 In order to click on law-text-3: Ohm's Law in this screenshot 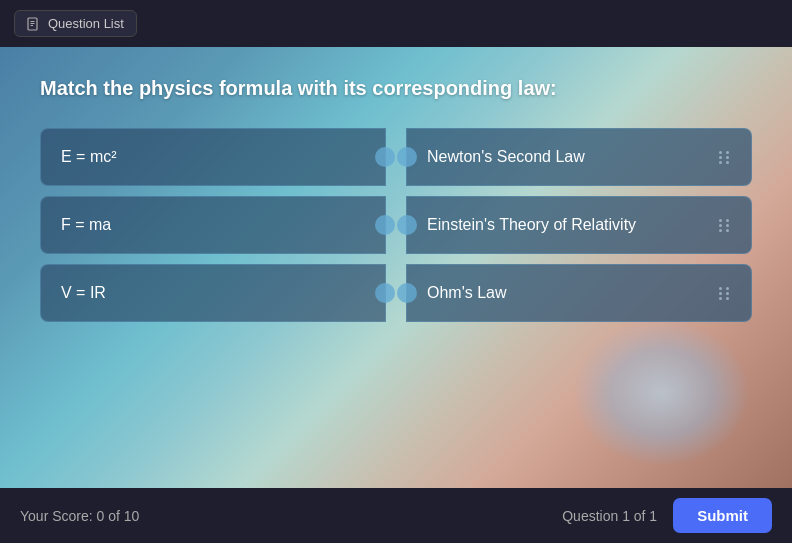, I will do `click(467, 293)`.